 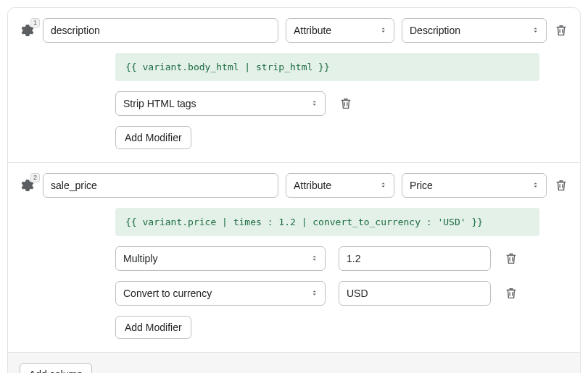 What do you see at coordinates (56, 368) in the screenshot?
I see `add-column-button: Add column` at bounding box center [56, 368].